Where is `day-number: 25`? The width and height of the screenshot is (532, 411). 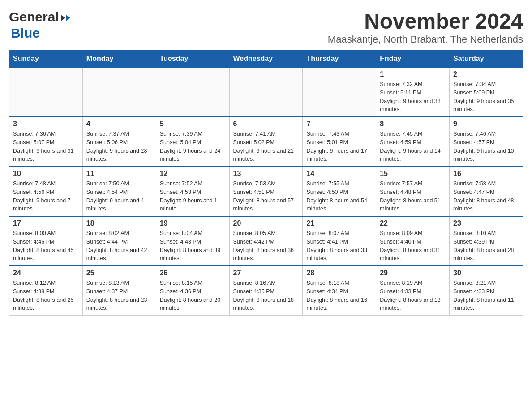
day-number: 25 is located at coordinates (119, 273).